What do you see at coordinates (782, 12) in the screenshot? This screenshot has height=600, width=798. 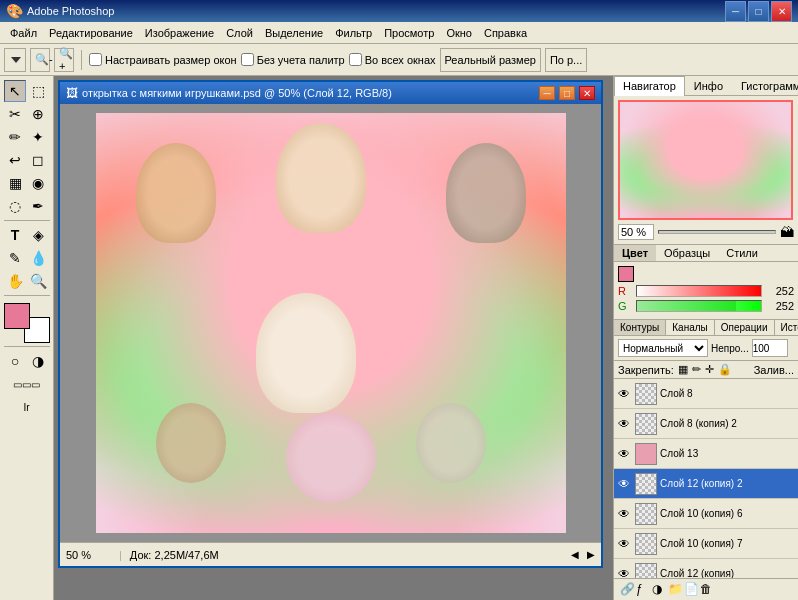 I see `close-button: ✕` at bounding box center [782, 12].